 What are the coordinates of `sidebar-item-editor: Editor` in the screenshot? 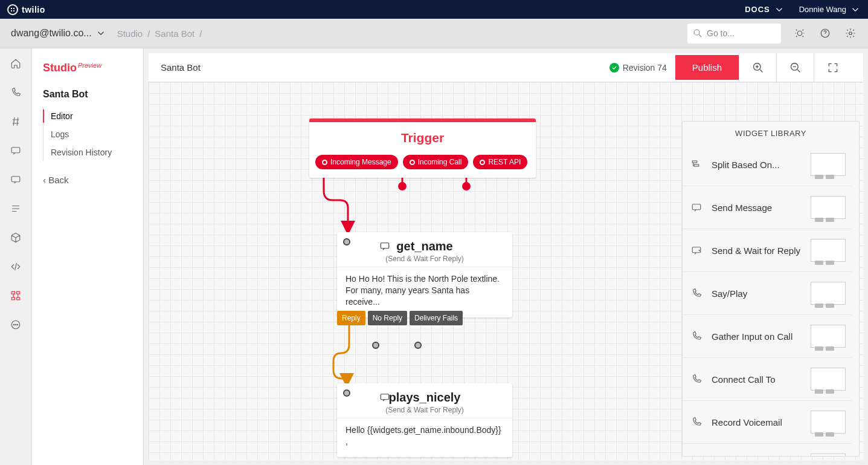 It's located at (88, 116).